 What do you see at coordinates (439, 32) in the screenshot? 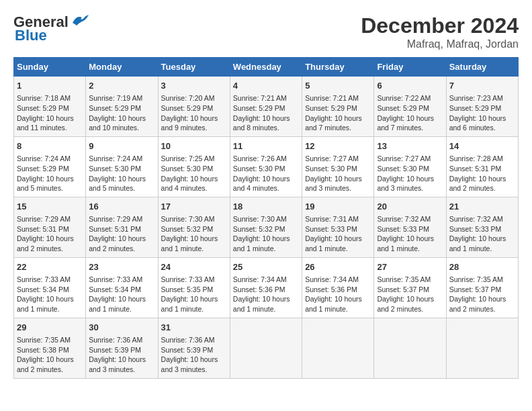
I see `calendar-title-block: December 2024 Mafraq, Mafraq, Jordan` at bounding box center [439, 32].